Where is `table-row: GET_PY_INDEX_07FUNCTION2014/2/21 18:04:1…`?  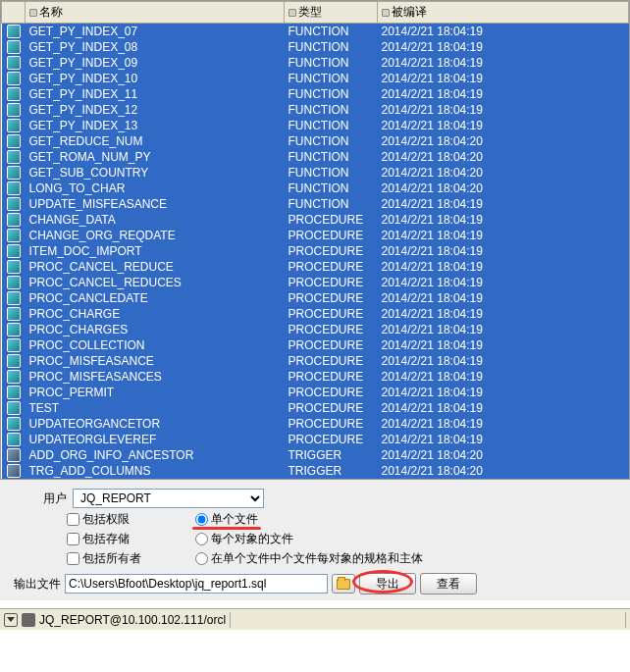 table-row: GET_PY_INDEX_07FUNCTION2014/2/21 18:04:1… is located at coordinates (316, 31).